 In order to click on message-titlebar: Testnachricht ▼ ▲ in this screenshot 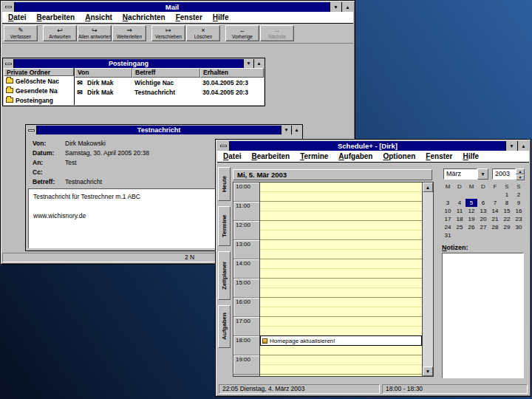, I will do `click(164, 130)`.